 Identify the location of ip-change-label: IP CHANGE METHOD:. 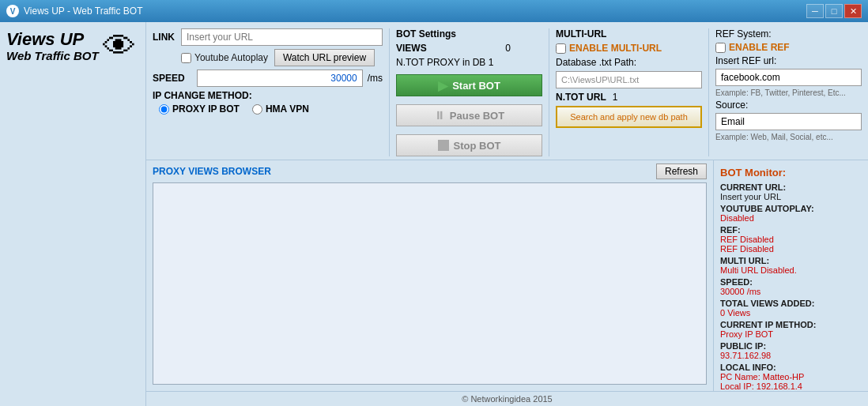
(267, 96).